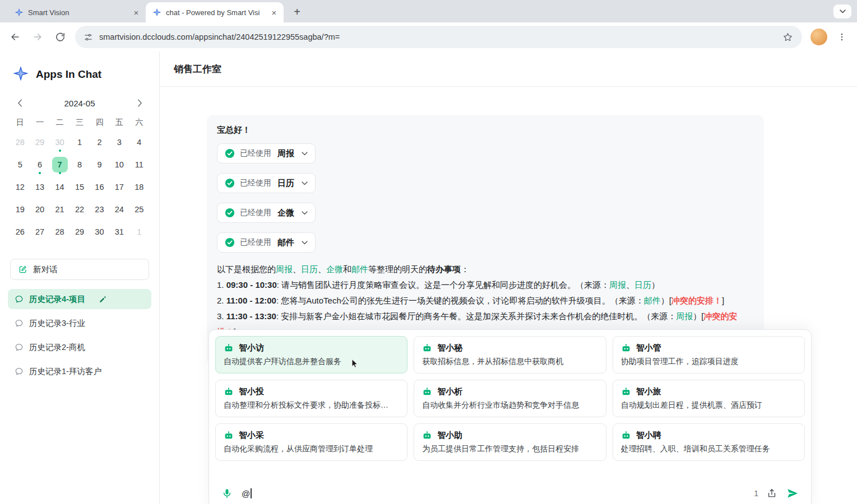 The image size is (857, 504). Describe the element at coordinates (45, 270) in the screenshot. I see `new-chat-label: 新对话` at that location.